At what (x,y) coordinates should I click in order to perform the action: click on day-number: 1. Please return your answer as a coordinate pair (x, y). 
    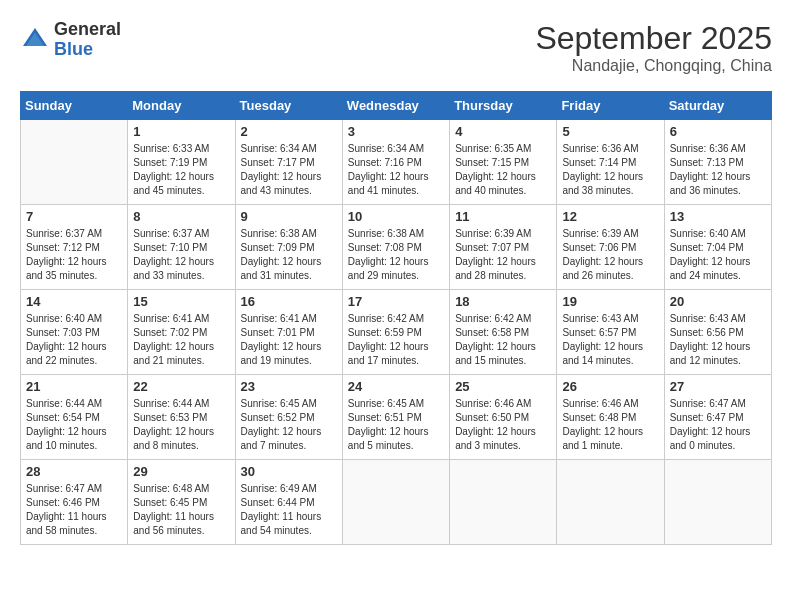
    Looking at the image, I should click on (181, 132).